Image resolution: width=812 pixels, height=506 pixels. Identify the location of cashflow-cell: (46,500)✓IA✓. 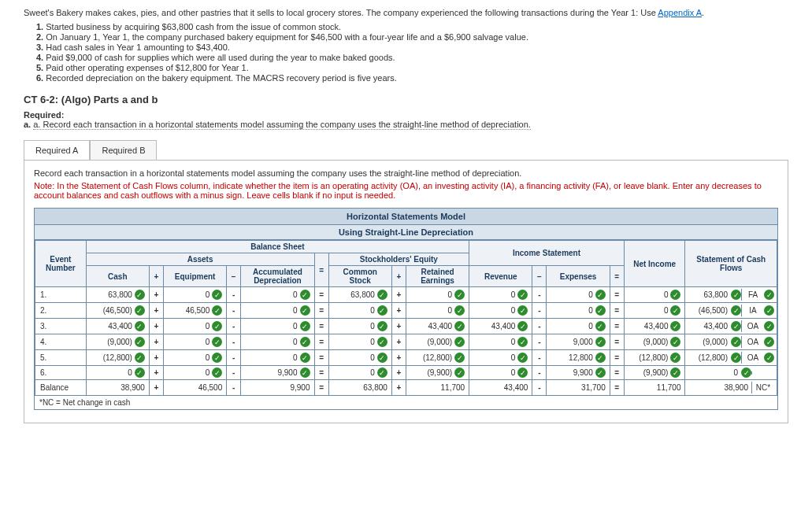
(731, 310).